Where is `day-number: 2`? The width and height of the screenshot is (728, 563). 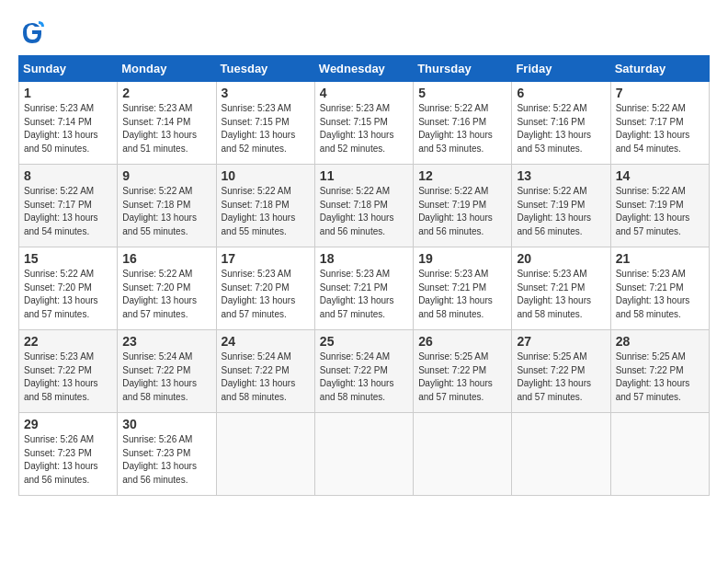 day-number: 2 is located at coordinates (166, 93).